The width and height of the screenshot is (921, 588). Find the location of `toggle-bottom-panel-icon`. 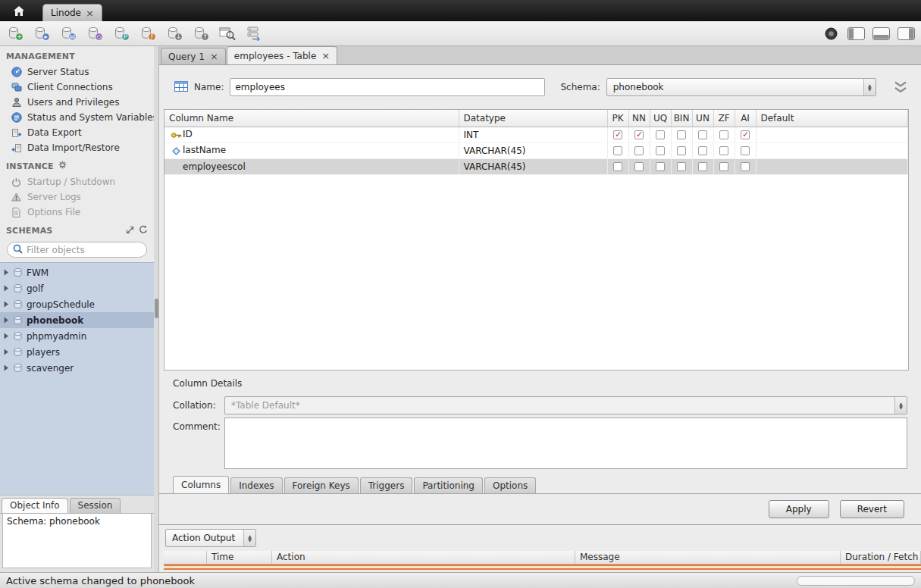

toggle-bottom-panel-icon is located at coordinates (881, 33).